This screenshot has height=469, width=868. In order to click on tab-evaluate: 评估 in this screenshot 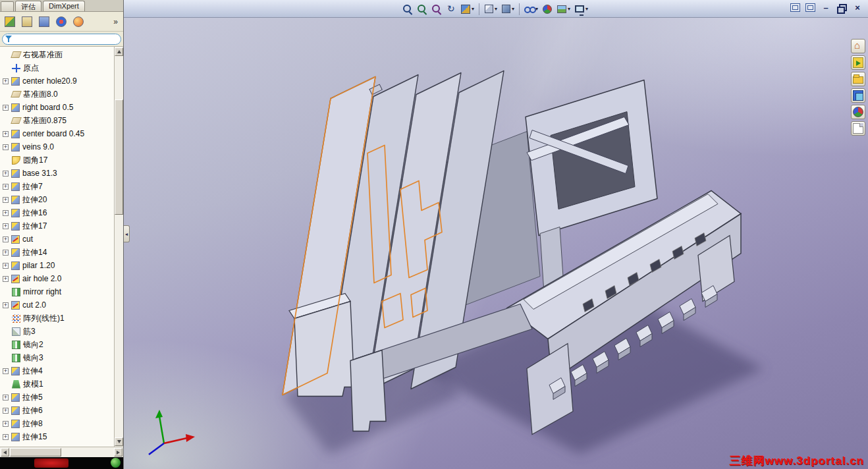, I will do `click(28, 6)`.